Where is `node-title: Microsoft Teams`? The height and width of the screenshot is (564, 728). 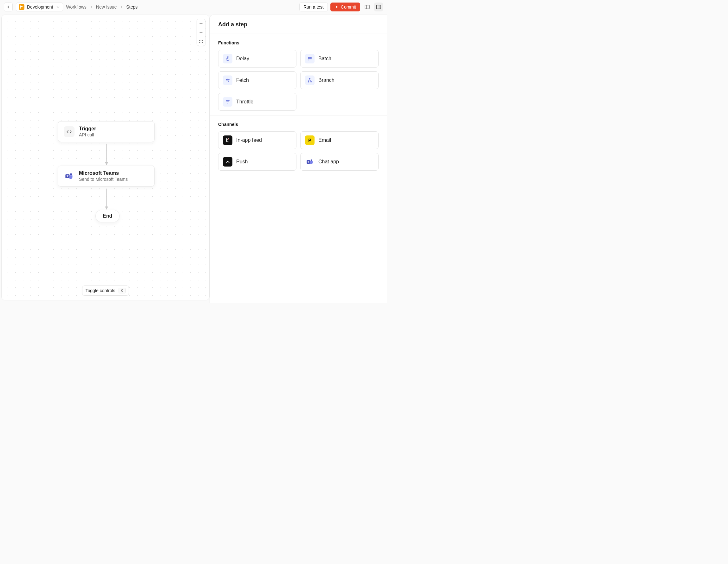 node-title: Microsoft Teams is located at coordinates (103, 173).